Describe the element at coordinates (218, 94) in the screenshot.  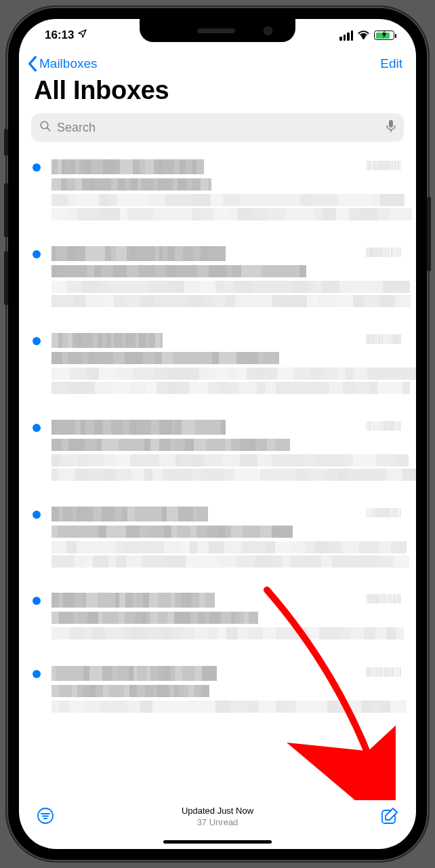
I see `page-title: All Inboxes` at that location.